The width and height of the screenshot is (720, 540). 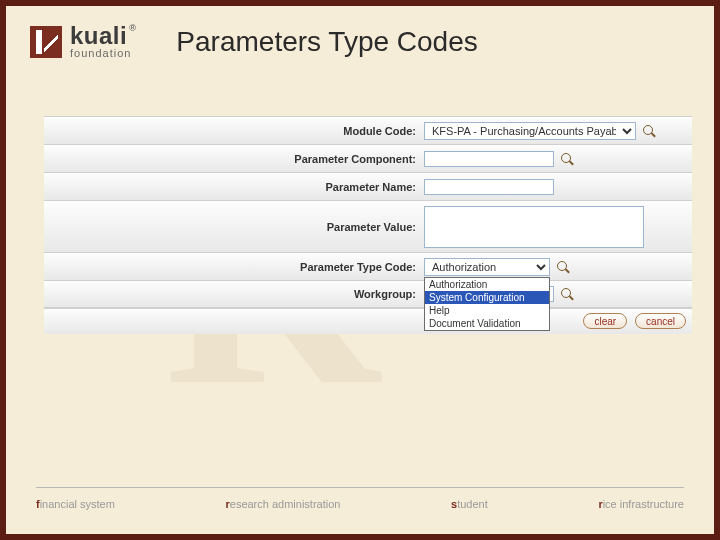 What do you see at coordinates (534, 227) in the screenshot?
I see `parameter-value-textarea` at bounding box center [534, 227].